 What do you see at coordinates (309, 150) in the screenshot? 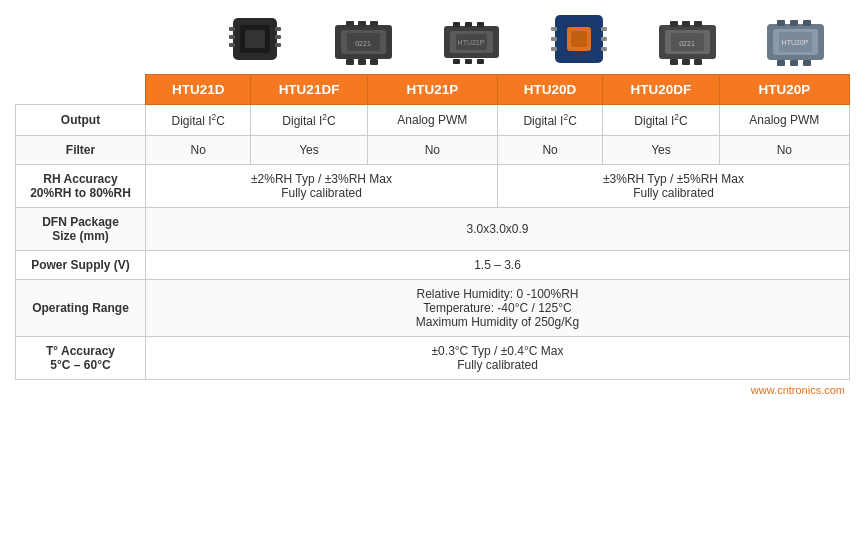
I see `cell-filter-htu21df: Yes` at bounding box center [309, 150].